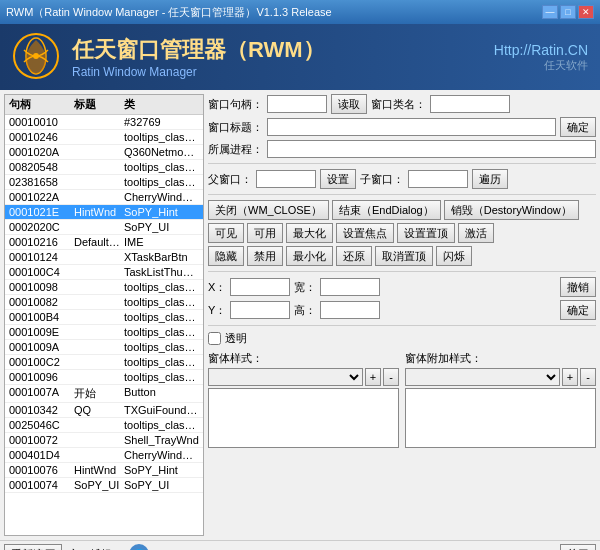 The image size is (600, 550). Describe the element at coordinates (104, 152) in the screenshot. I see `table-row: 0001020AQ360NetmonCl...` at that location.